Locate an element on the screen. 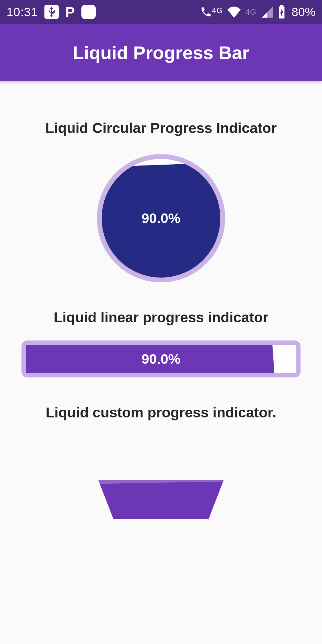 The image size is (322, 644). app-icon-square is located at coordinates (89, 12).